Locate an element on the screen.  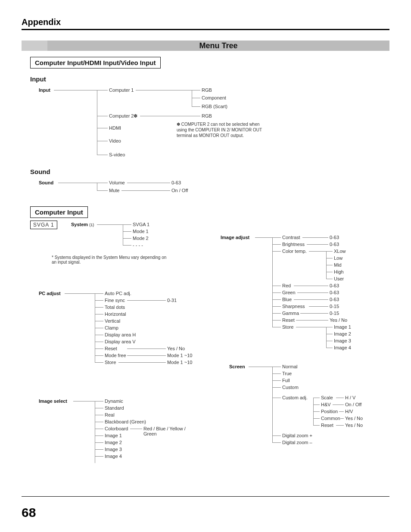
pc-store-range: Mode 1 ~10 is located at coordinates (180, 362).